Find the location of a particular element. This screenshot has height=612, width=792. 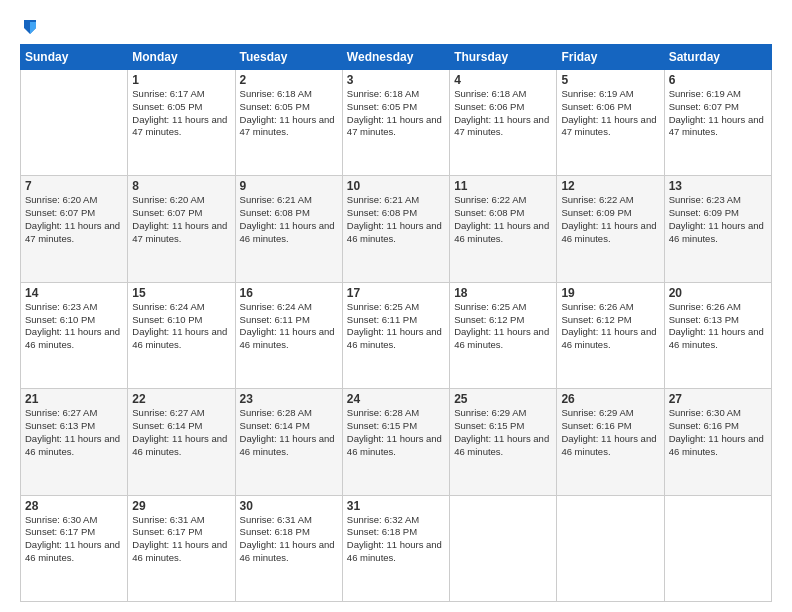

day-number: 27 is located at coordinates (718, 399).